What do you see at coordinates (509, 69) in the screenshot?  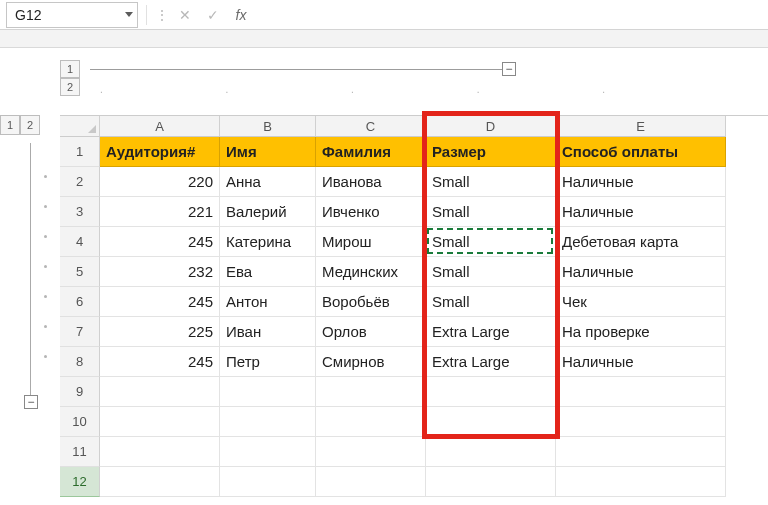 I see `collapse-icon: −` at bounding box center [509, 69].